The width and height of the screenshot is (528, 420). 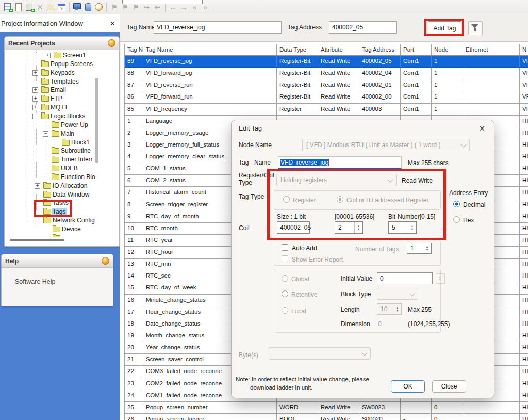 What do you see at coordinates (419, 248) in the screenshot?
I see `number-of-tags-stepper: 1 ▲▼` at bounding box center [419, 248].